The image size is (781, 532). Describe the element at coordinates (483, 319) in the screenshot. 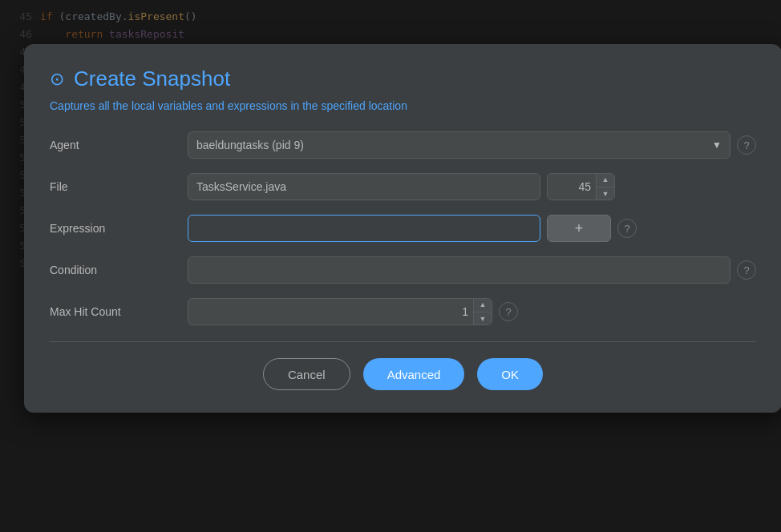

I see `hit-count-down-button: ▼` at that location.